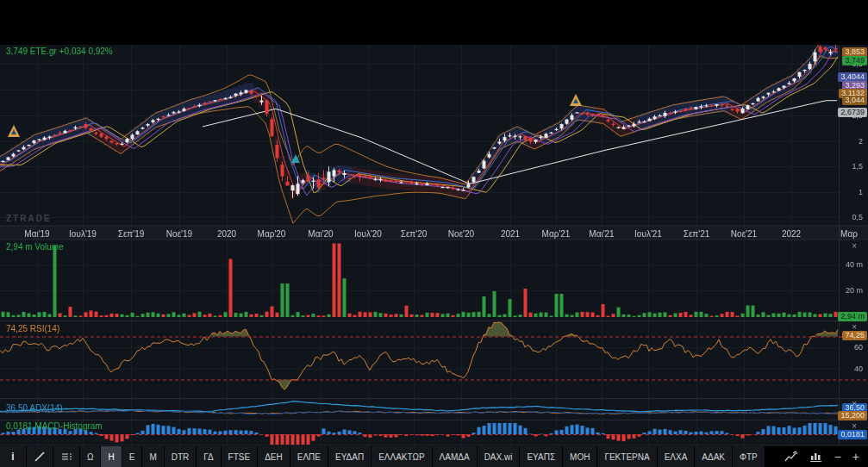 The width and height of the screenshot is (868, 467). What do you see at coordinates (696, 234) in the screenshot?
I see `time-axis-label: Σεπ'21` at bounding box center [696, 234].